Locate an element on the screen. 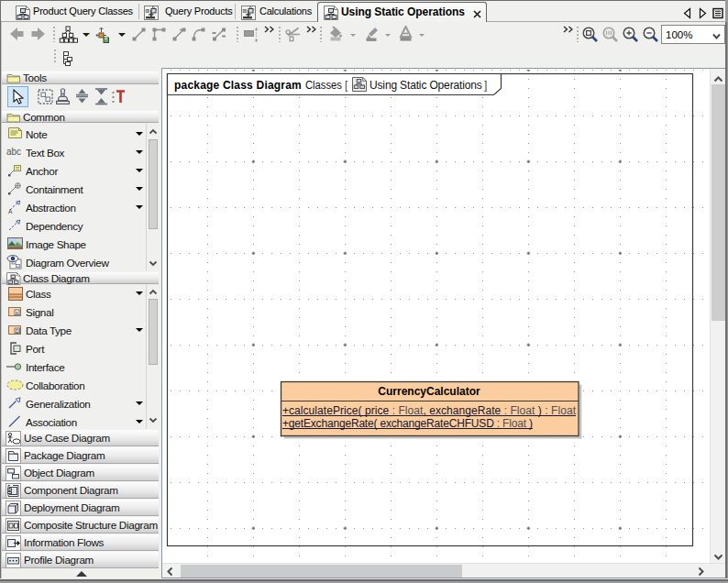  svg-text: D is located at coordinates (17, 331).